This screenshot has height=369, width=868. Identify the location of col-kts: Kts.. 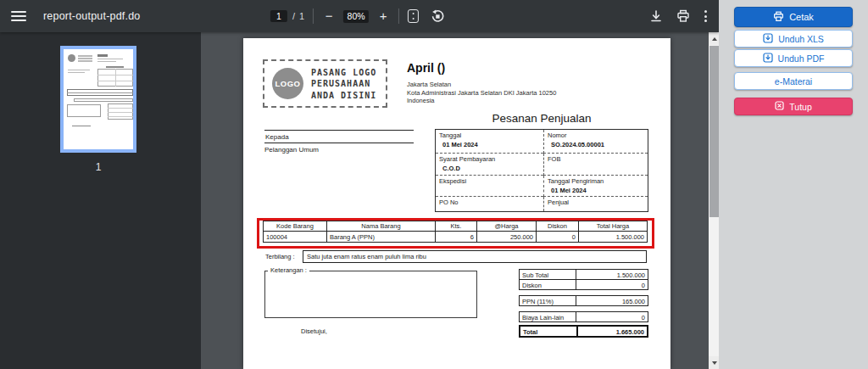
(456, 226).